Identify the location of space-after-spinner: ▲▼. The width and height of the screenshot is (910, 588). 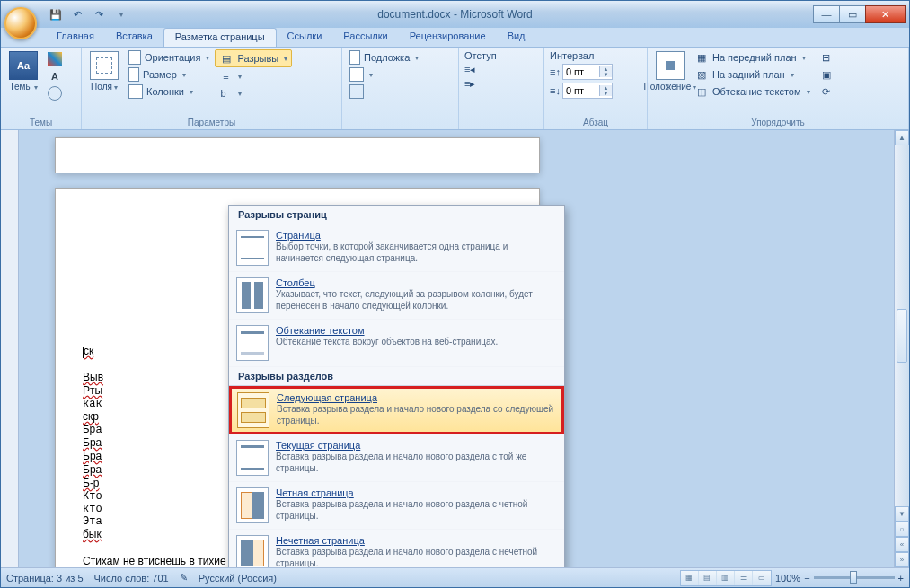
(588, 91).